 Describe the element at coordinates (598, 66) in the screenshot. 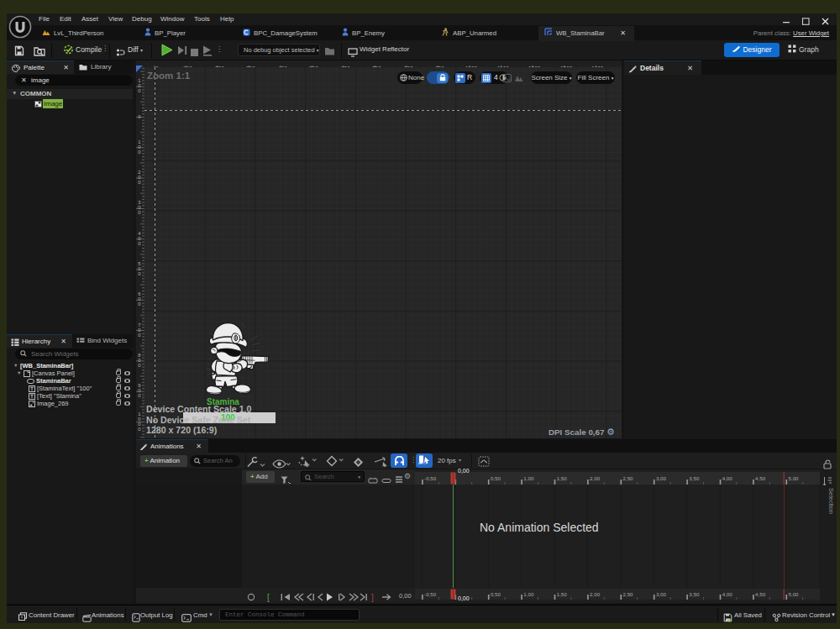

I see `svg-text: 1400` at that location.